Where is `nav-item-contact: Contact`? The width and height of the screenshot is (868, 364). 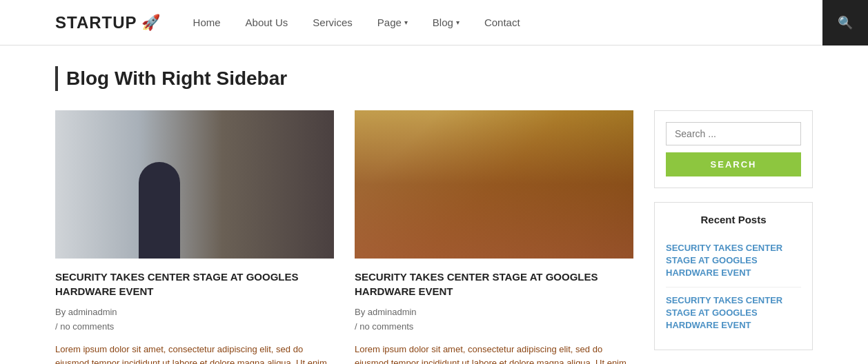 nav-item-contact: Contact is located at coordinates (502, 23).